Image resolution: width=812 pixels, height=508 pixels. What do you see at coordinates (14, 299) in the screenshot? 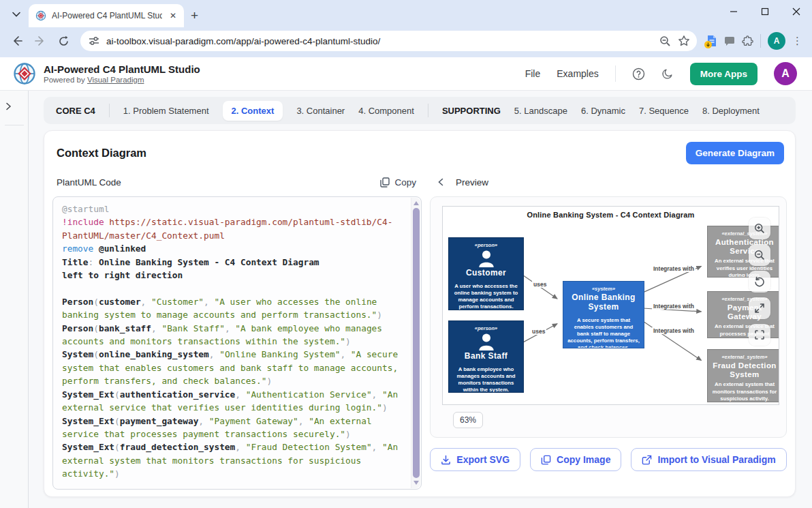
I see `side-rail` at bounding box center [14, 299].